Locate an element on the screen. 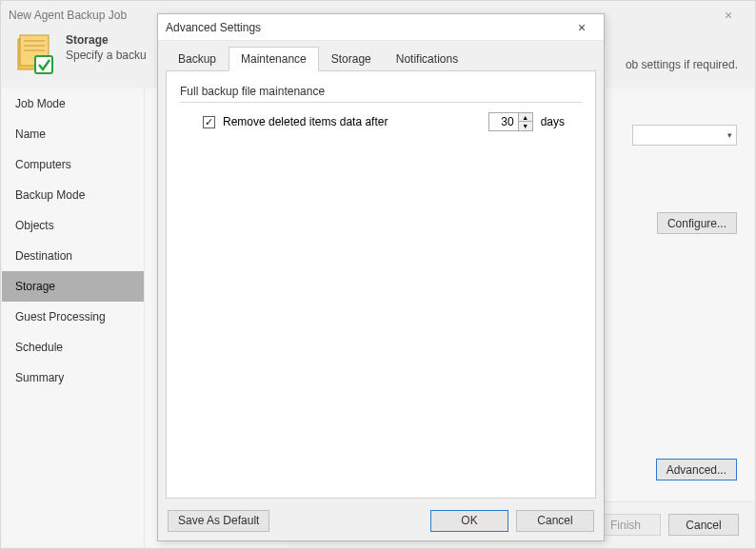 Image resolution: width=756 pixels, height=549 pixels. sidebar-item-job-mode: Job Mode is located at coordinates (72, 104).